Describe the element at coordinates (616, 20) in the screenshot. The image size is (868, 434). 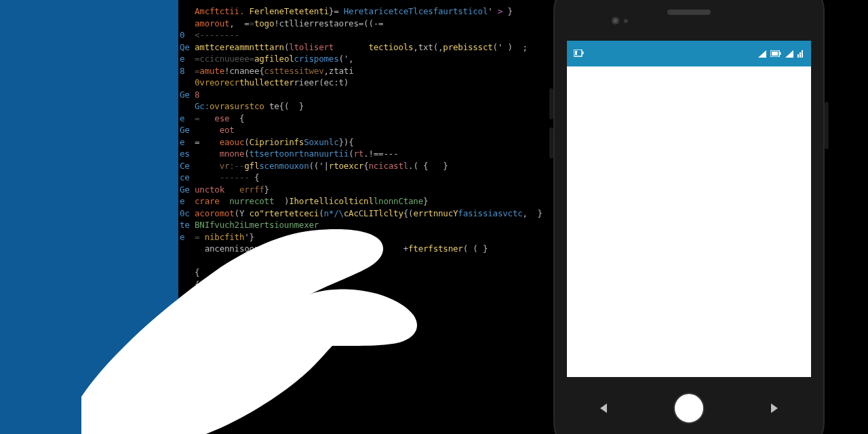
I see `front-camera` at that location.